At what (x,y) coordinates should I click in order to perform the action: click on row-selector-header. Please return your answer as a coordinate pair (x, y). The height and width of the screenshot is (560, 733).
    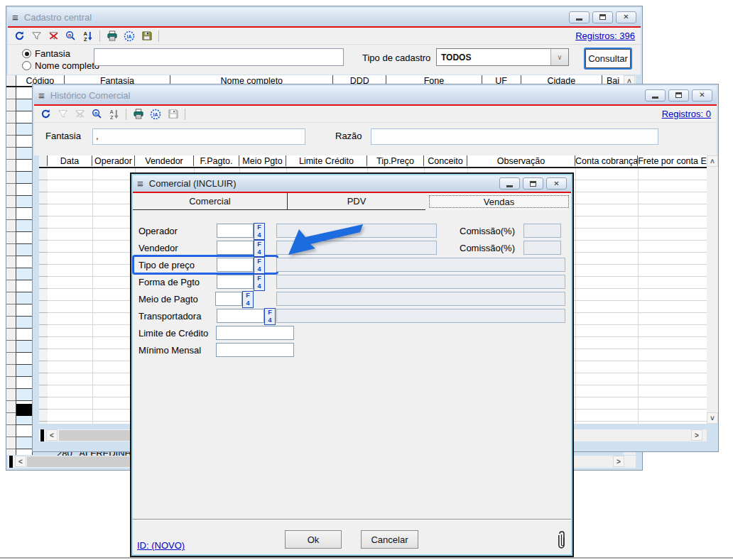
    Looking at the image, I should click on (11, 81).